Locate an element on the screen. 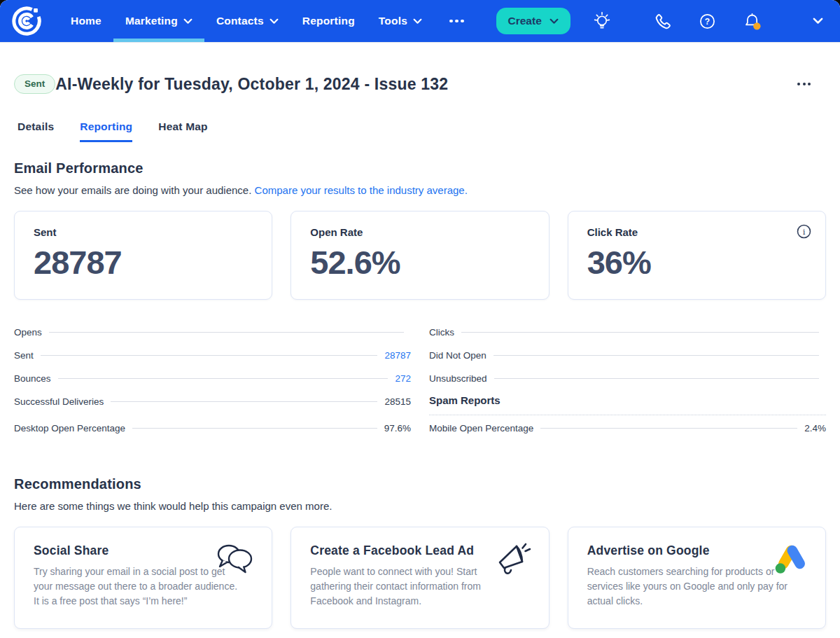 The width and height of the screenshot is (840, 638). tab-heat-map: Heat Map is located at coordinates (183, 132).